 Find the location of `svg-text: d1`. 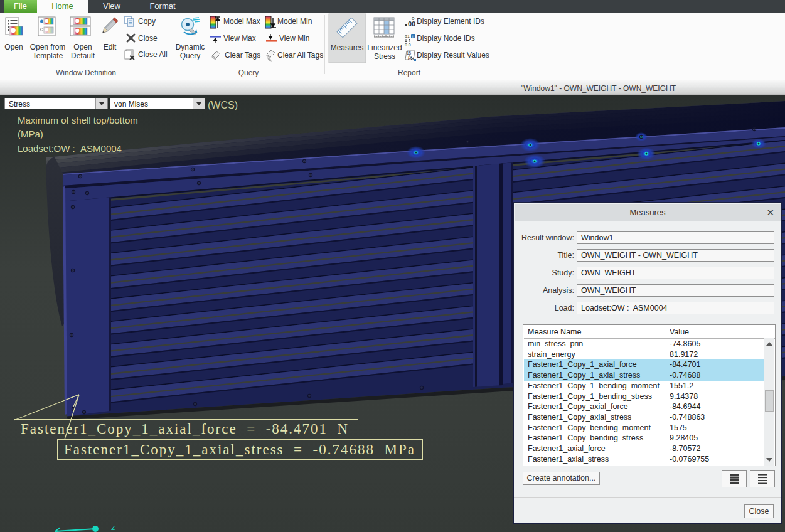

svg-text: d1 is located at coordinates (407, 36).